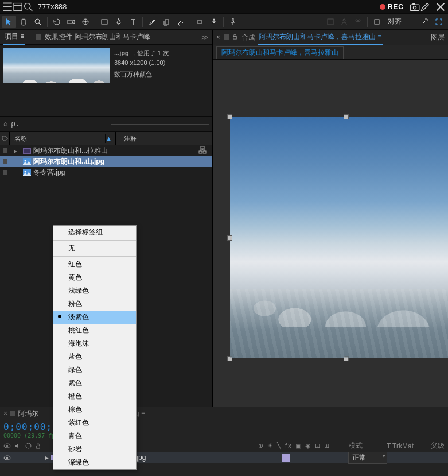 This screenshot has height=476, width=448. What do you see at coordinates (31, 427) in the screenshot?
I see `timeline-timecode: 0;00;00;0` at bounding box center [31, 427].